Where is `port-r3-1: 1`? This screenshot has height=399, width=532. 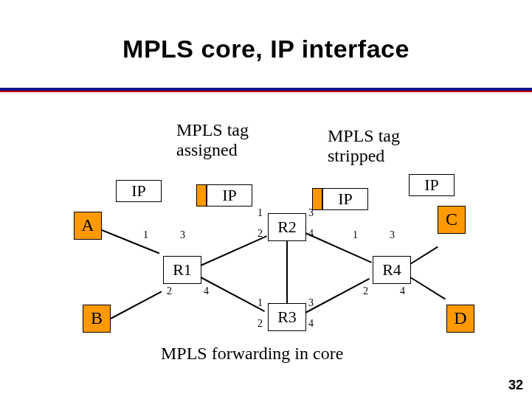 port-r3-1: 1 is located at coordinates (260, 303).